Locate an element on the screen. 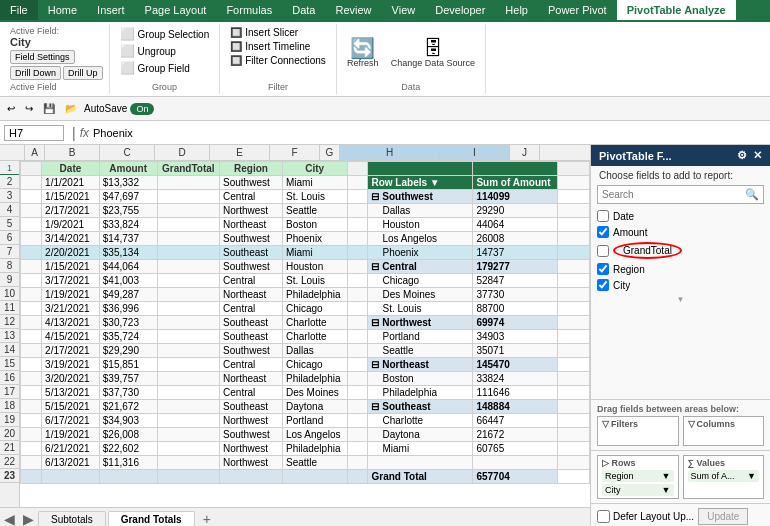  cell-h20-daytona: Daytona is located at coordinates (420, 435).